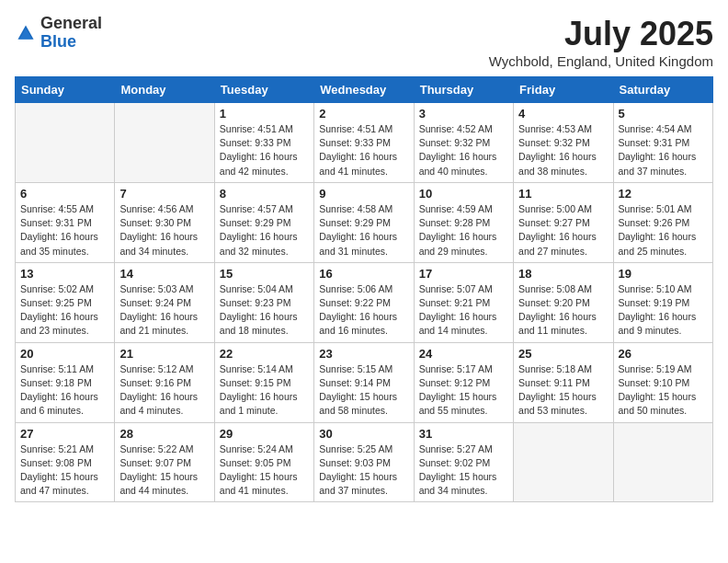 This screenshot has width=728, height=563. What do you see at coordinates (164, 390) in the screenshot?
I see `day-detail: Sunrise: 5:12 AM Sunset: 9:16 PM Dayligh…` at bounding box center [164, 390].